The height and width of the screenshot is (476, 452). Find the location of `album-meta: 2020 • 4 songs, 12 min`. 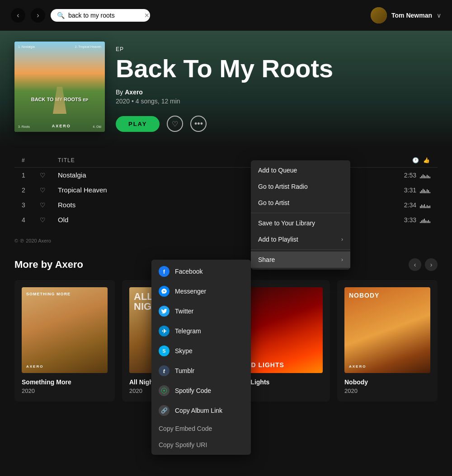

album-meta: 2020 • 4 songs, 12 min is located at coordinates (277, 101).